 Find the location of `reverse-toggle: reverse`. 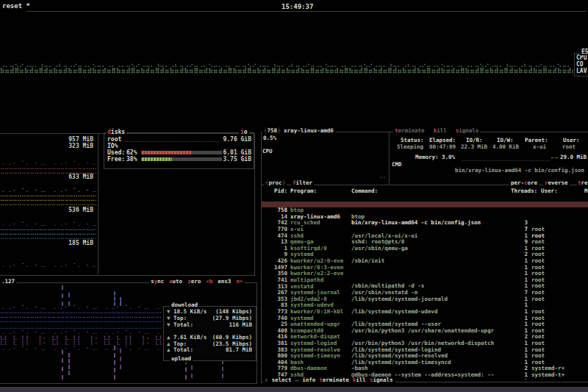

reverse-toggle: reverse is located at coordinates (556, 184).